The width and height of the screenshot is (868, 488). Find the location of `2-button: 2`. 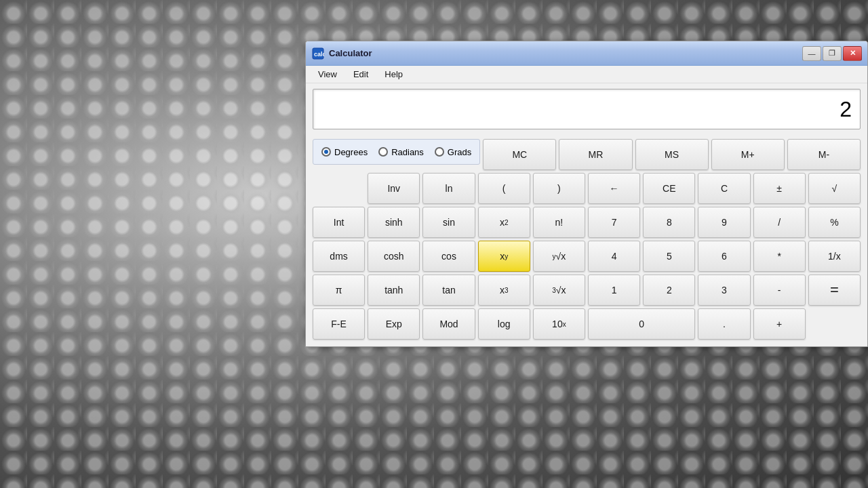

2-button: 2 is located at coordinates (669, 290).